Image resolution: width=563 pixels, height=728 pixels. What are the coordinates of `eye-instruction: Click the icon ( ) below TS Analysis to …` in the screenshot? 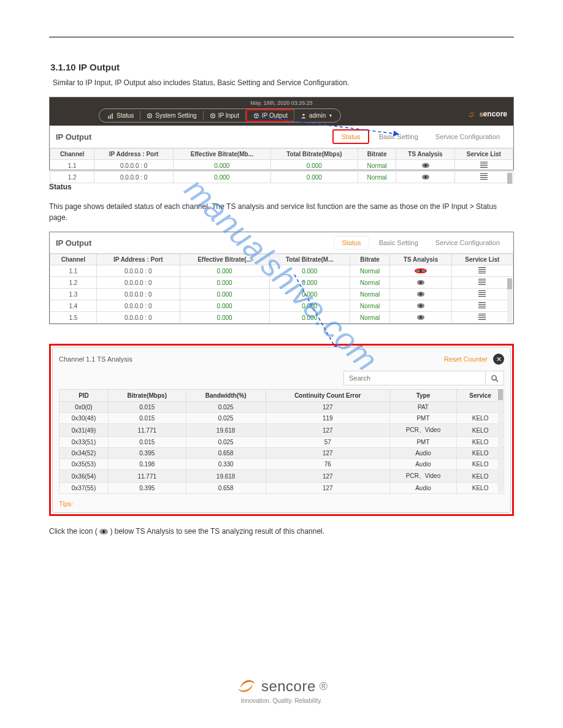 It's located at (282, 531).